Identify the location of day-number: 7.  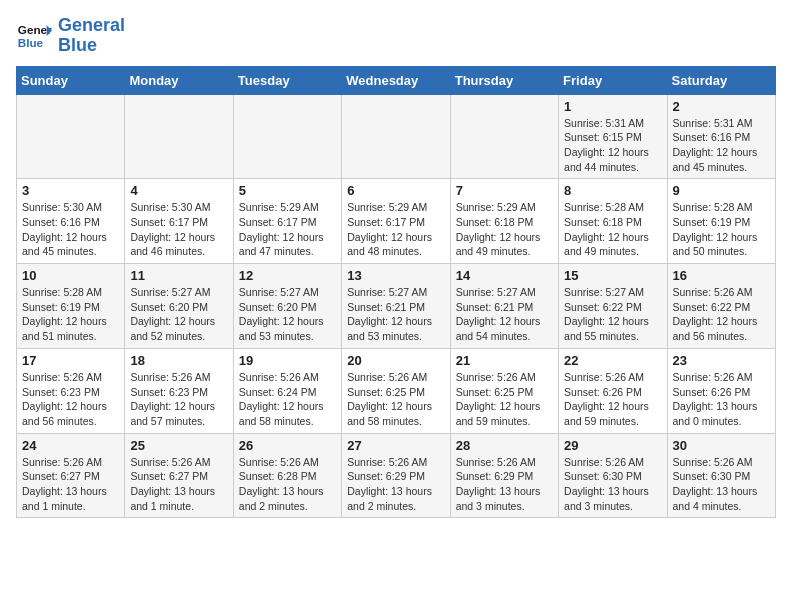
(504, 190).